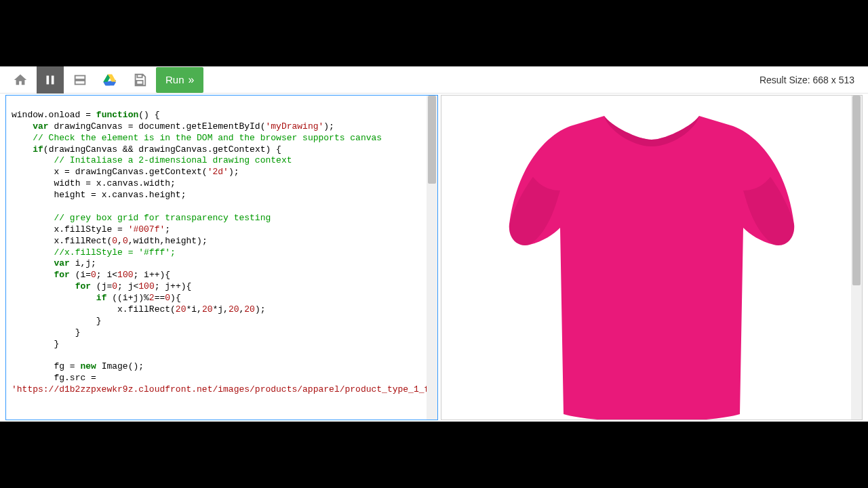  What do you see at coordinates (191, 80) in the screenshot?
I see `run-arrow-icon: »` at bounding box center [191, 80].